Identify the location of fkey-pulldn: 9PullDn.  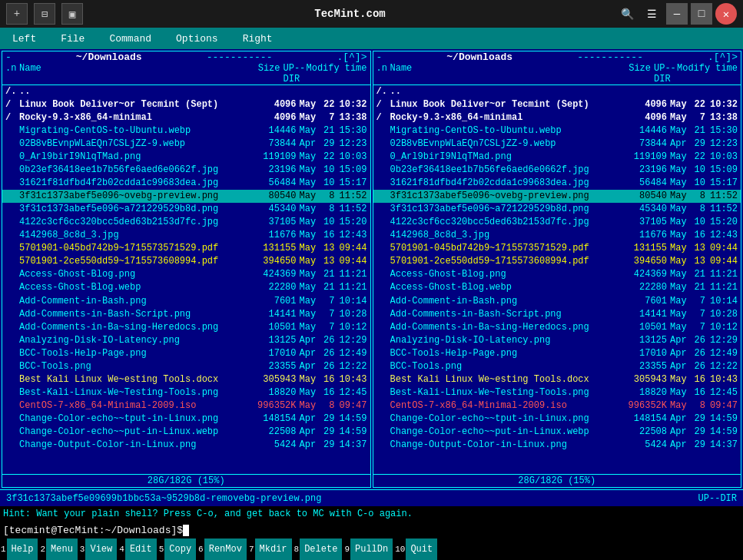
(369, 549).